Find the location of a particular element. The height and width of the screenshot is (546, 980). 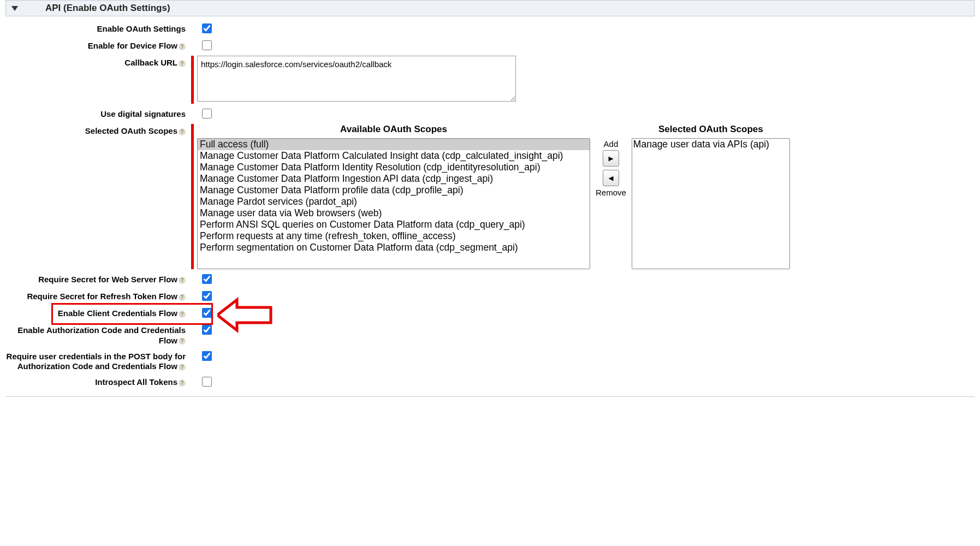

label-req-user-cred: Require user credentials in the POST bod… is located at coordinates (96, 361).